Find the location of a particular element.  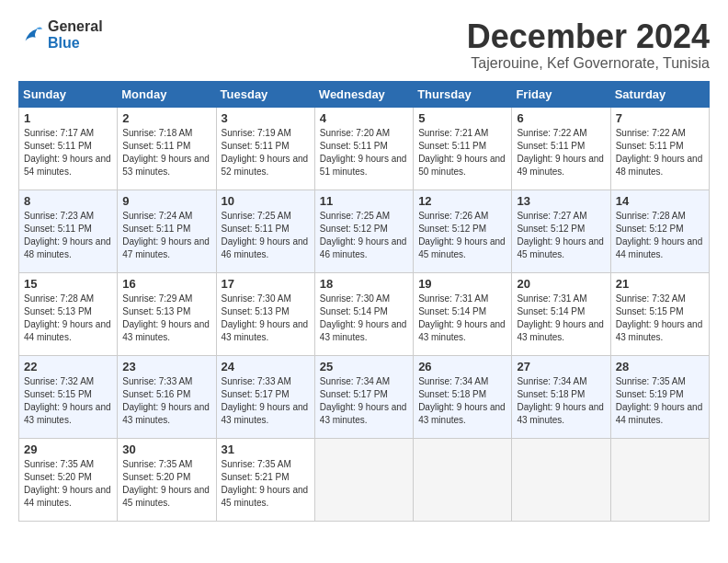

day-number: 20 is located at coordinates (561, 283).